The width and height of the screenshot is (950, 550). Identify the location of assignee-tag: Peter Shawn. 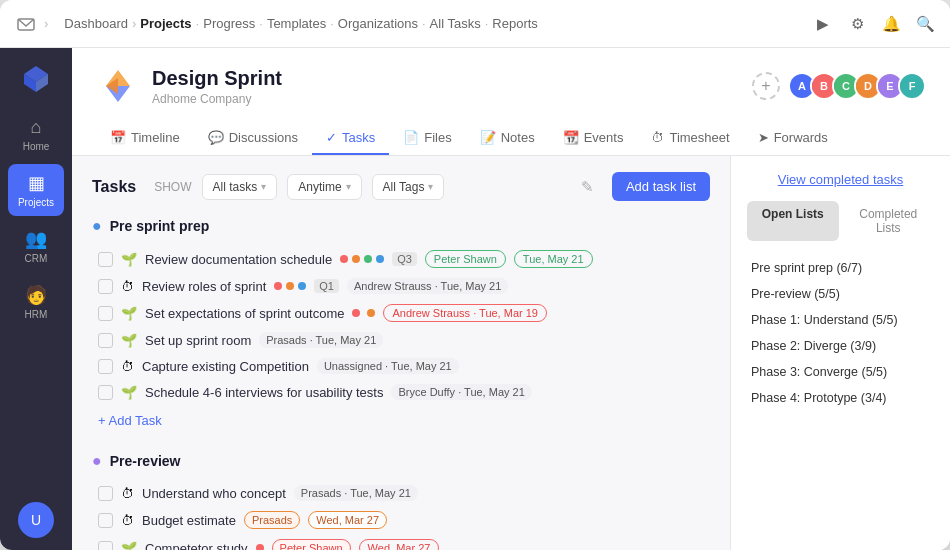
(466, 259).